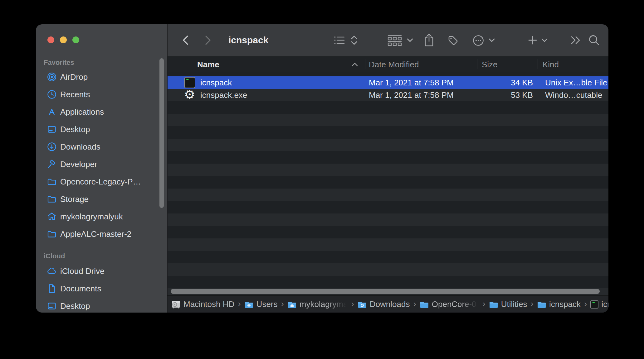 This screenshot has width=644, height=359. What do you see at coordinates (490, 65) in the screenshot?
I see `column-header-size: Size` at bounding box center [490, 65].